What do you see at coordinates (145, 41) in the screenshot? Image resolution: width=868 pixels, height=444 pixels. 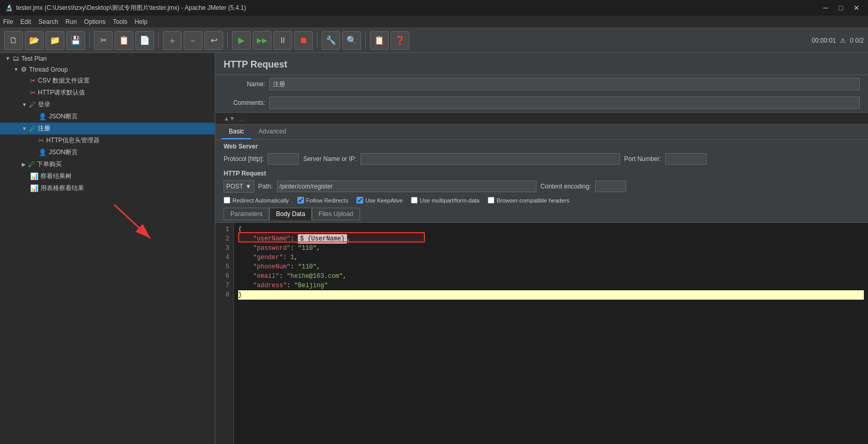 I see `paste-button: 📄` at bounding box center [145, 41].